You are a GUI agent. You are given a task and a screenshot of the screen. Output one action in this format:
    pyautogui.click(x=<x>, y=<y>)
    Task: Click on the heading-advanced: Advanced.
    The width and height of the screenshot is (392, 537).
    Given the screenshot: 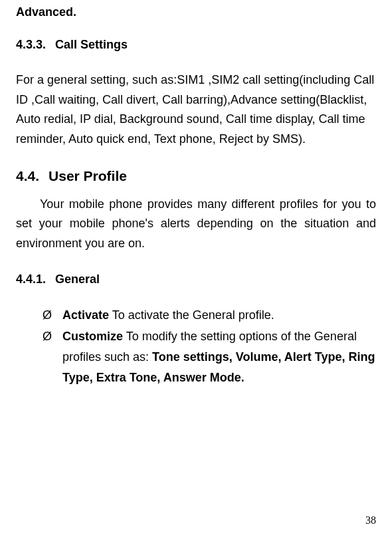 What is the action you would take?
    pyautogui.click(x=196, y=12)
    